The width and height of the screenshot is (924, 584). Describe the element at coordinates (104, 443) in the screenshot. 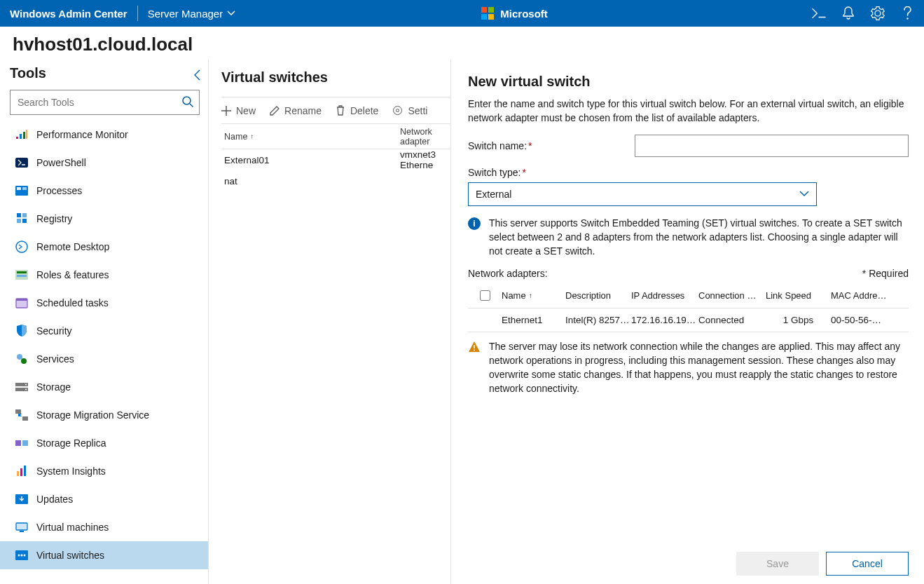

I see `tool-storage-replica: Storage Replica` at that location.